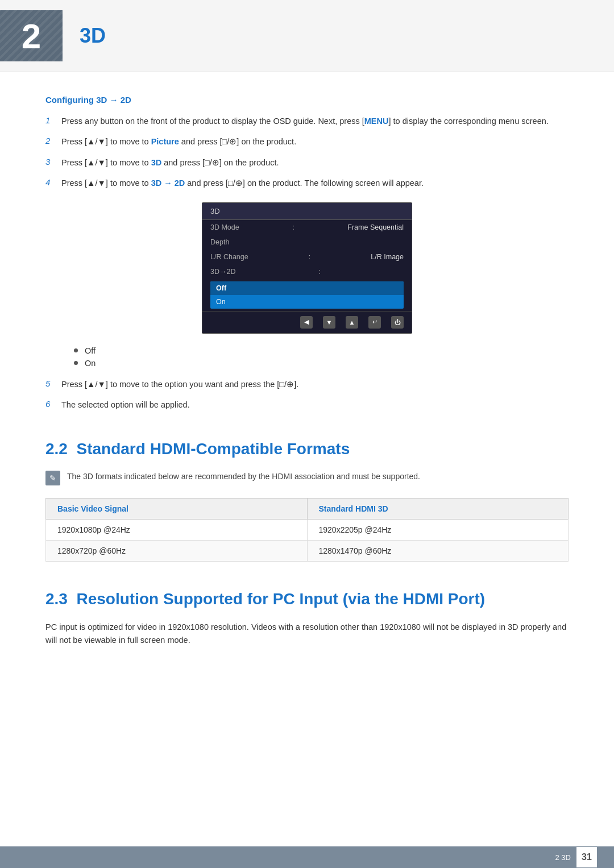 The width and height of the screenshot is (614, 868). Describe the element at coordinates (307, 163) in the screenshot. I see `step-3: 3 Press [▲/▼] to move to 3D and press [□…` at that location.